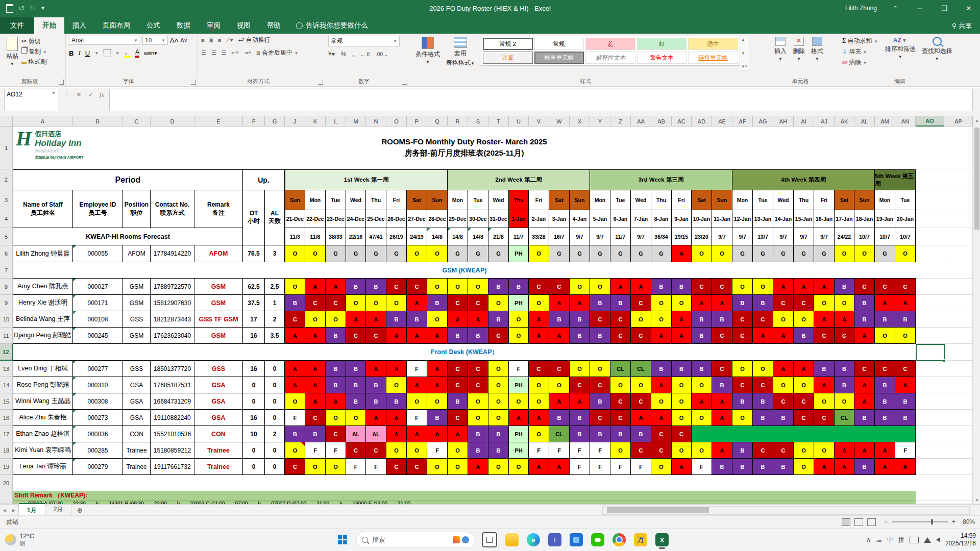 This screenshot has width=980, height=551. I want to click on staff-position-cell: GSM, so click(137, 336).